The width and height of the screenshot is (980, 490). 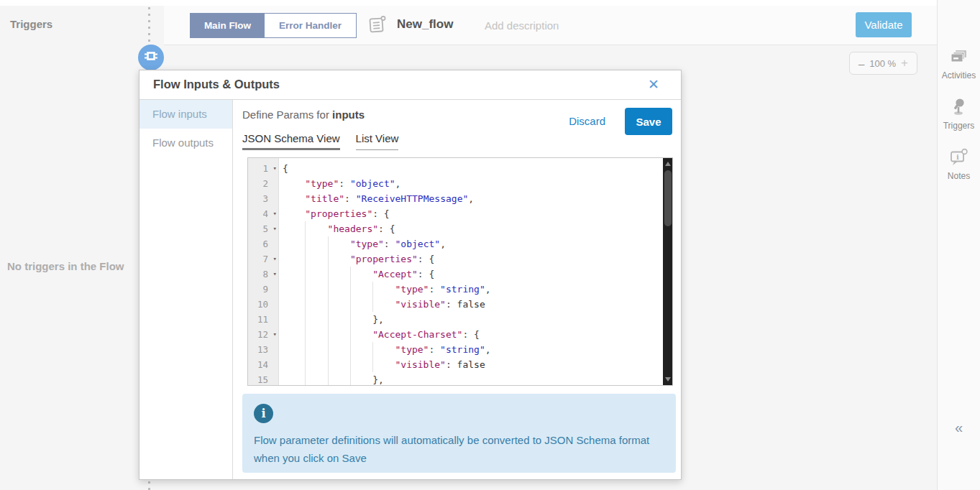 I want to click on triggers-panel-title: Triggers, so click(x=32, y=24).